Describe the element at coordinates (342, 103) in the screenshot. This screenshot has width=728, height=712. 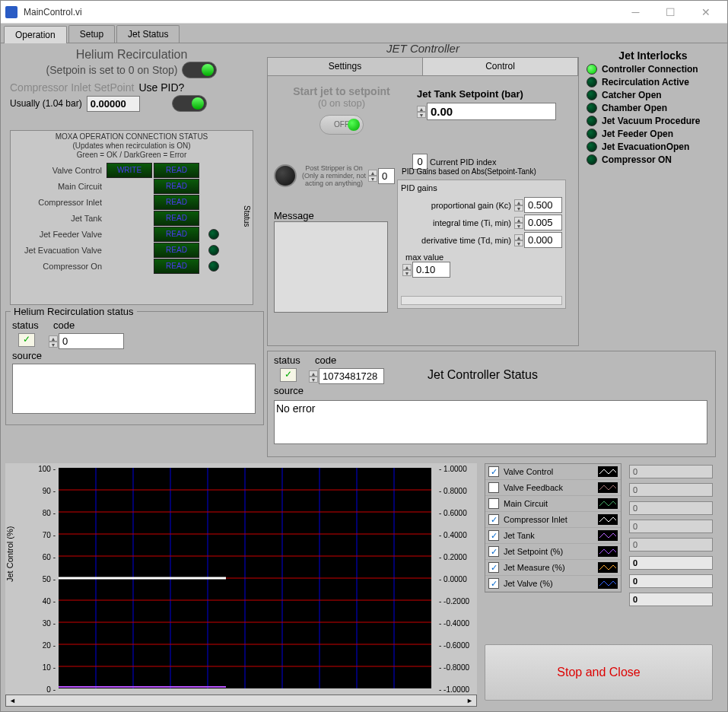
I see `start-jet-sub: (0 on stop)` at that location.